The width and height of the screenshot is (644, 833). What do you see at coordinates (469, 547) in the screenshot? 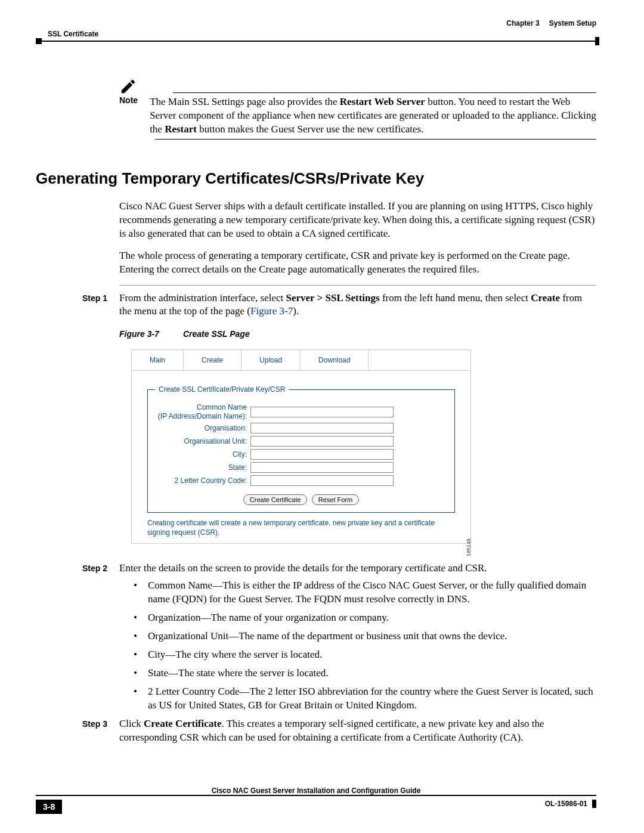
I see `figure-id: 185148` at bounding box center [469, 547].